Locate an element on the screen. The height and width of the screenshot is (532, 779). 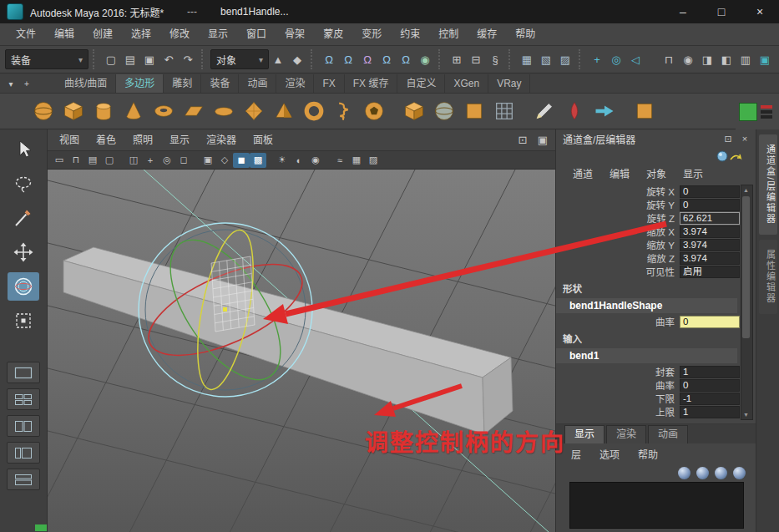
select-by-hierarchy-icon: ▲ is located at coordinates (278, 59).